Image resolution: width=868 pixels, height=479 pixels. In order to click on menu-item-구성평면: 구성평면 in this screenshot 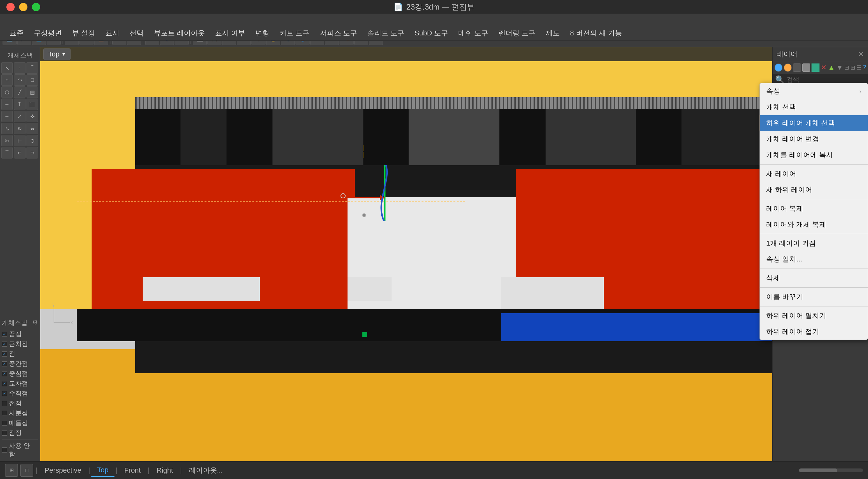, I will do `click(48, 33)`.